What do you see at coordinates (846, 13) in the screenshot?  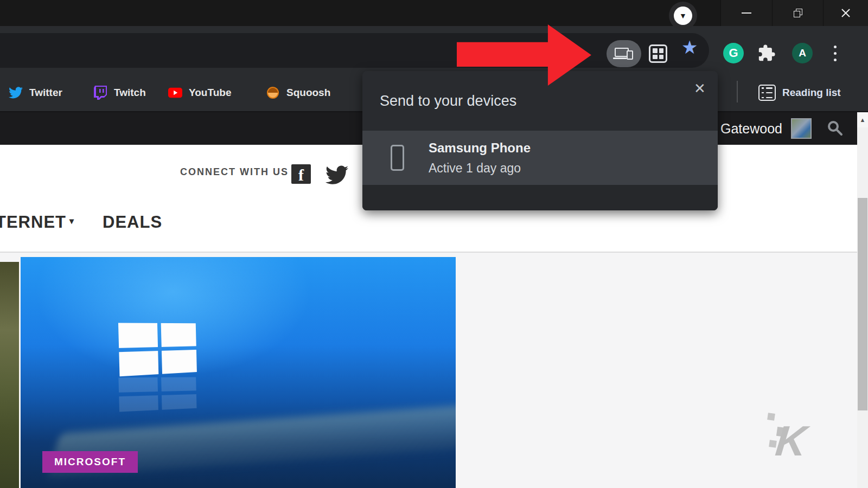 I see `close-icon` at bounding box center [846, 13].